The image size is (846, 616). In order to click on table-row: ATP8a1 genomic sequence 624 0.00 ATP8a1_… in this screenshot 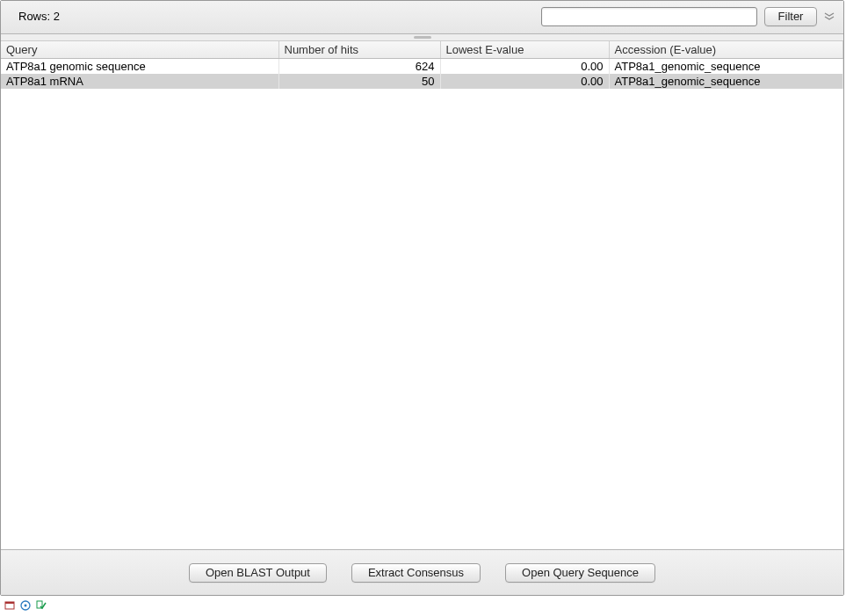, I will do `click(422, 67)`.